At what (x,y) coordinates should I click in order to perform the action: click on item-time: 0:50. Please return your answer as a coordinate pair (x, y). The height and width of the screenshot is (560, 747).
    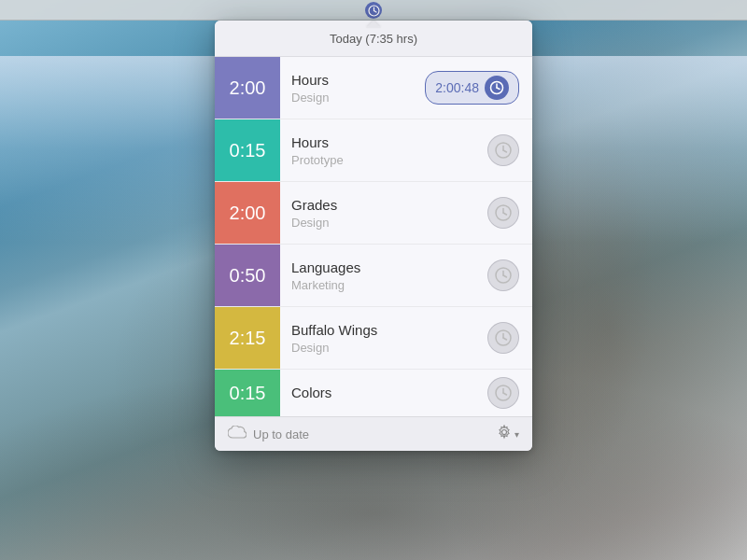
    Looking at the image, I should click on (248, 276).